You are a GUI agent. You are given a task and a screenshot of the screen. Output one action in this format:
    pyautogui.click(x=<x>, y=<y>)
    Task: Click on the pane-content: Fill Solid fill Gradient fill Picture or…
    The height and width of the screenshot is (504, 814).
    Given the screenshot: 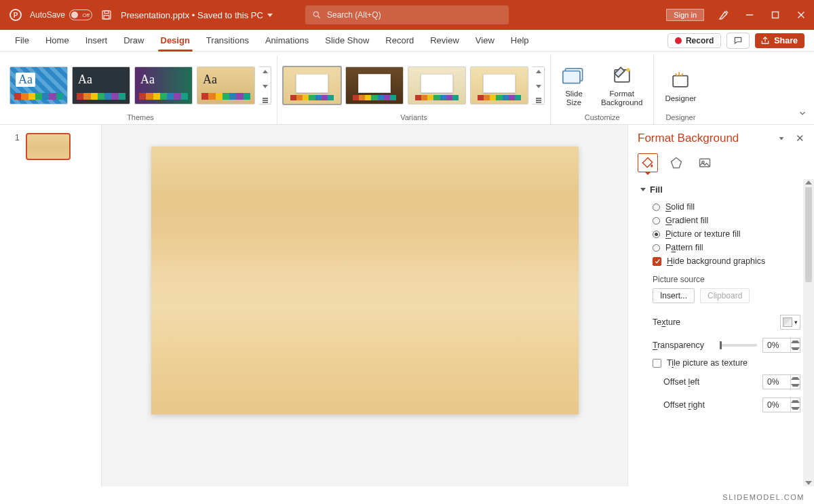 What is the action you would take?
    pyautogui.click(x=721, y=301)
    